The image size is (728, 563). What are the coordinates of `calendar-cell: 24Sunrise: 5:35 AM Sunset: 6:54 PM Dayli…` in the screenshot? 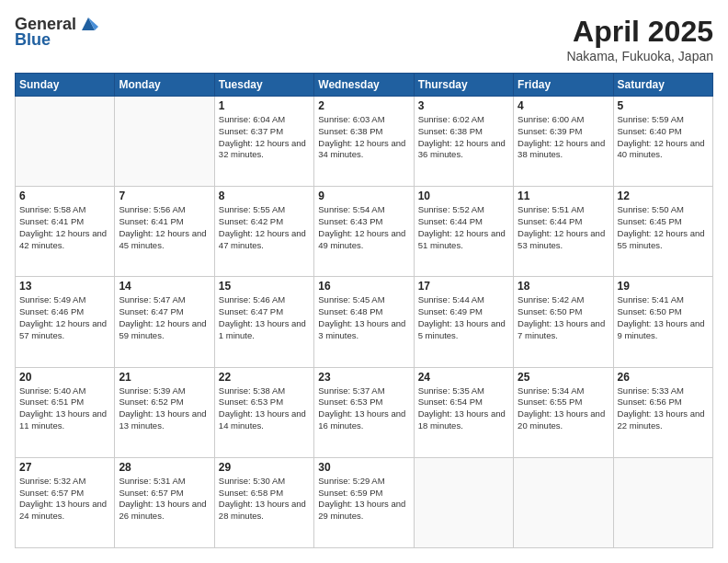 It's located at (463, 412).